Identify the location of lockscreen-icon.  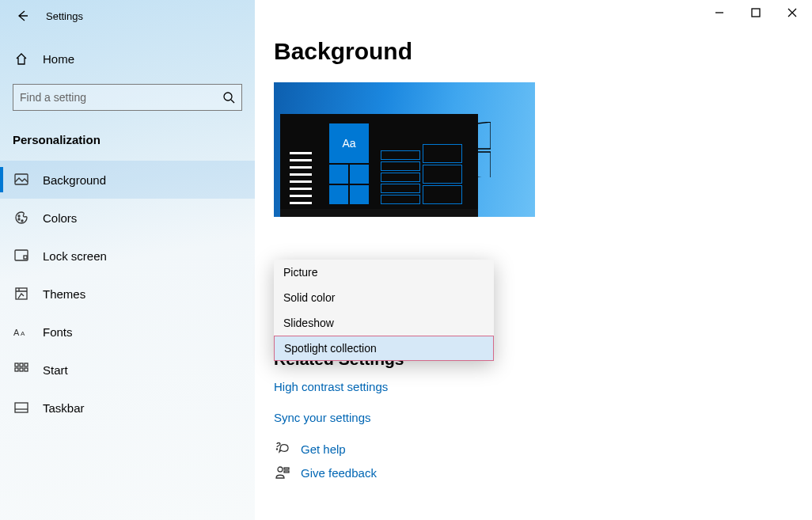
(21, 256).